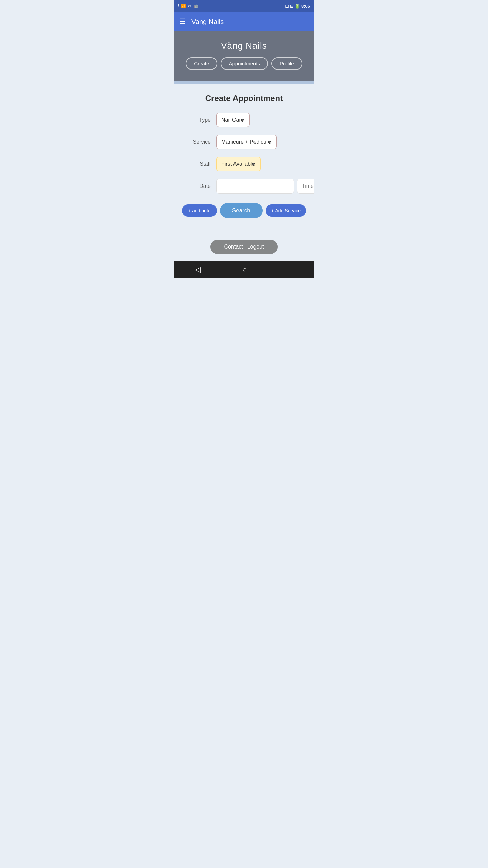 The height and width of the screenshot is (868, 488). I want to click on recent-apps-button: □, so click(291, 270).